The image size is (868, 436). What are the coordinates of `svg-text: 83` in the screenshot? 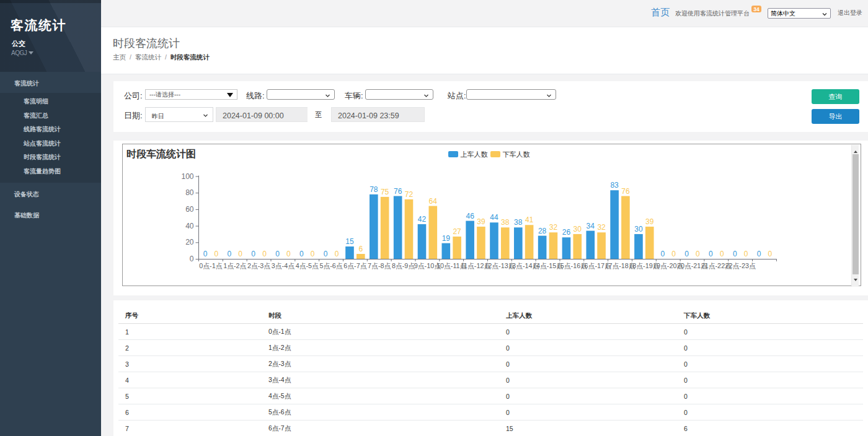 It's located at (614, 185).